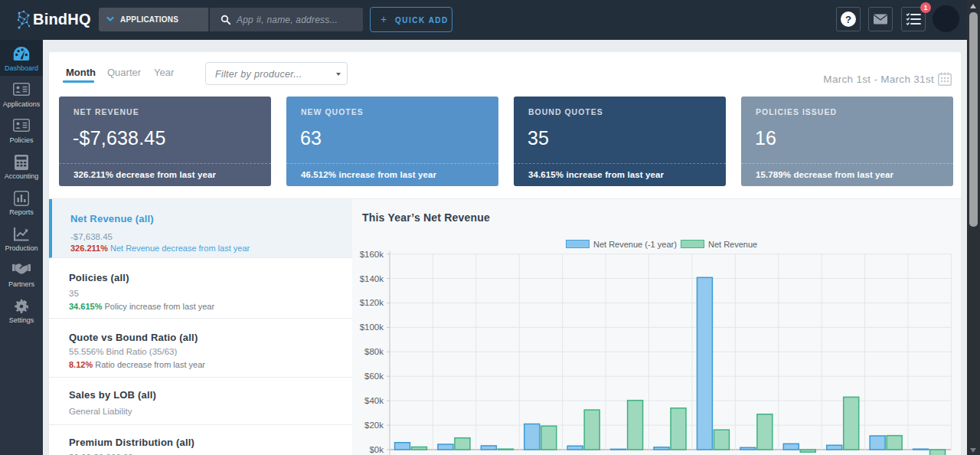 The height and width of the screenshot is (455, 980). Describe the element at coordinates (372, 303) in the screenshot. I see `svg-text: $120k` at that location.